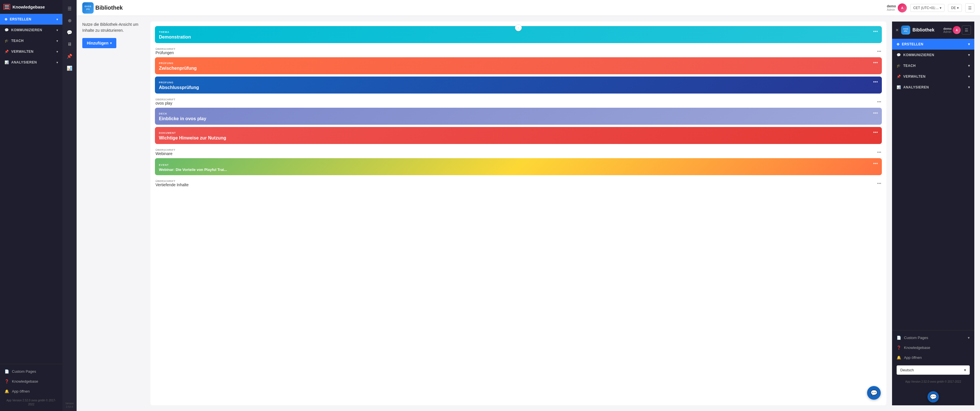 The image size is (980, 411). Describe the element at coordinates (109, 8) in the screenshot. I see `page-title: Bibliothek` at that location.